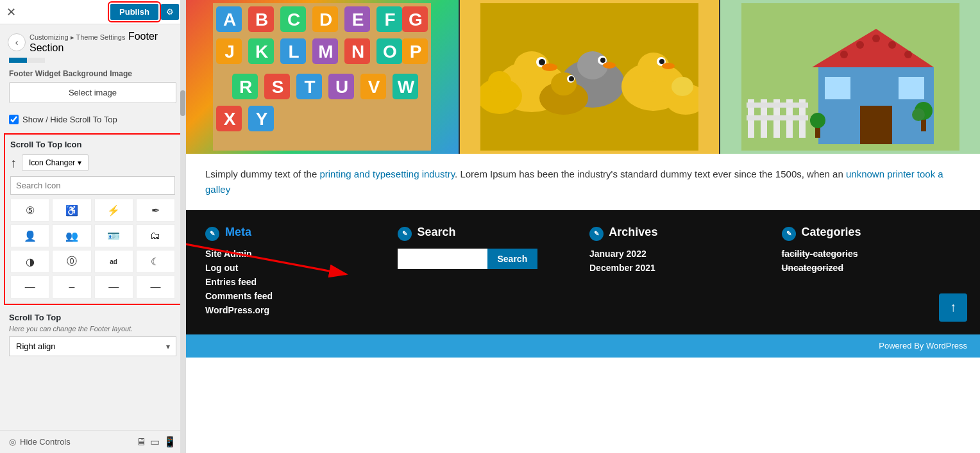 This screenshot has width=980, height=453. Describe the element at coordinates (70, 119) in the screenshot. I see `show-scroll-label: Show / Hide Scroll To Top` at that location.